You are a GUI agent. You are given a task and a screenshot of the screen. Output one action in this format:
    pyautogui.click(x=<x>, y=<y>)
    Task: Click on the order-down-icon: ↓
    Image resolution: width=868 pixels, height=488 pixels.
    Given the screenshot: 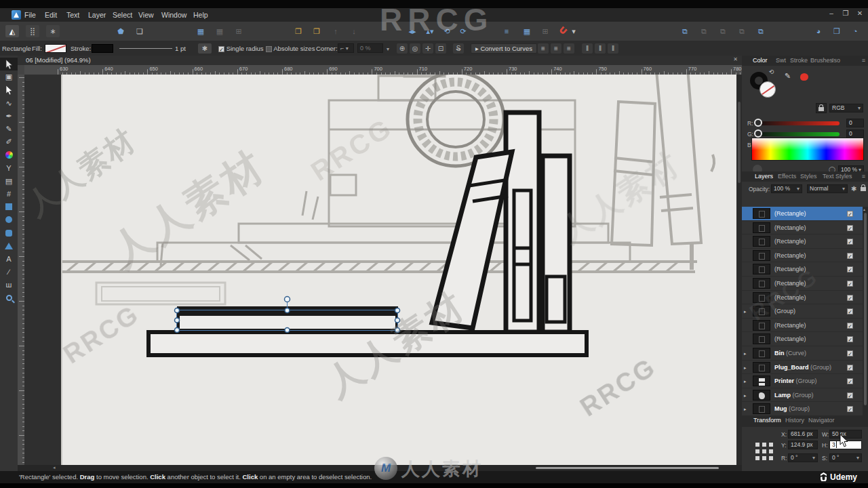 What is the action you would take?
    pyautogui.click(x=354, y=31)
    